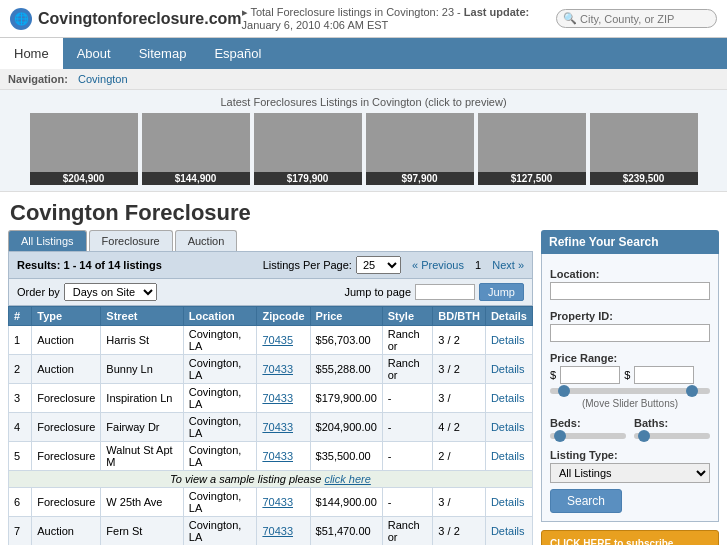 The width and height of the screenshot is (727, 545). What do you see at coordinates (20, 532) in the screenshot?
I see `cell-num: 7` at bounding box center [20, 532].